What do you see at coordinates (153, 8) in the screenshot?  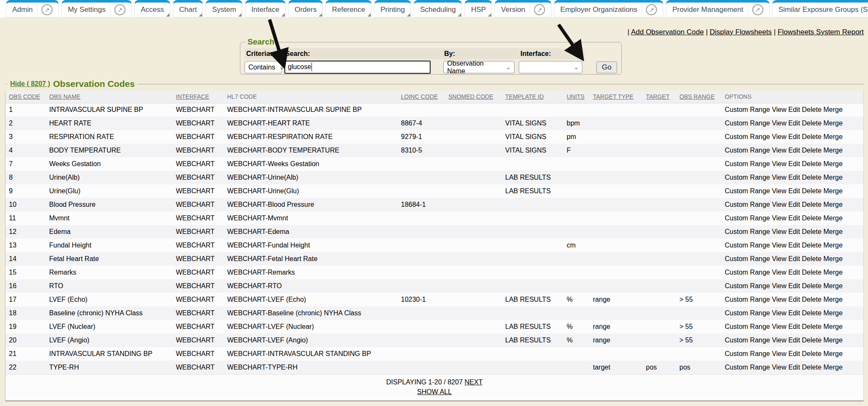 I see `tab-access: Access` at bounding box center [153, 8].